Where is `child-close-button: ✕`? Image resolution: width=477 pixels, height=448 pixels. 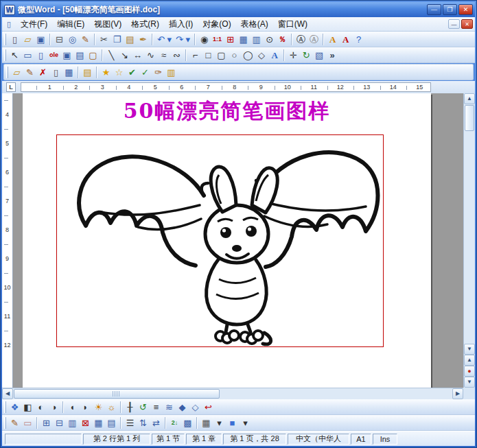 child-close-button: ✕ is located at coordinates (467, 24).